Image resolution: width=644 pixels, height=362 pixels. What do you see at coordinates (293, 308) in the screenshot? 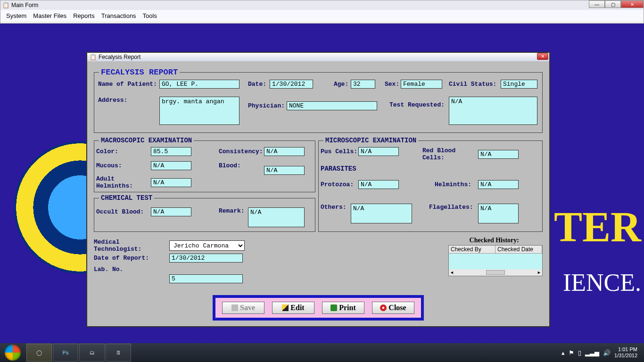
I see `edit-button: Edit` at bounding box center [293, 308].